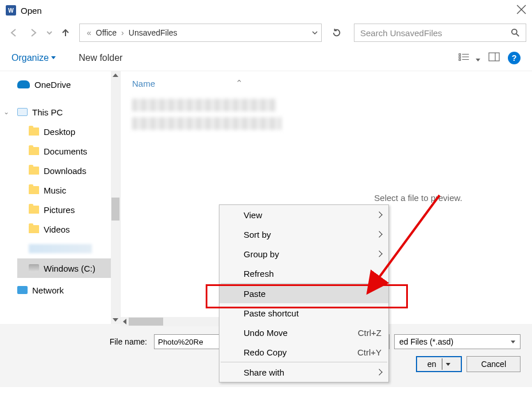 This screenshot has width=532, height=402. Describe the element at coordinates (522, 9) in the screenshot. I see `close-icon` at that location.